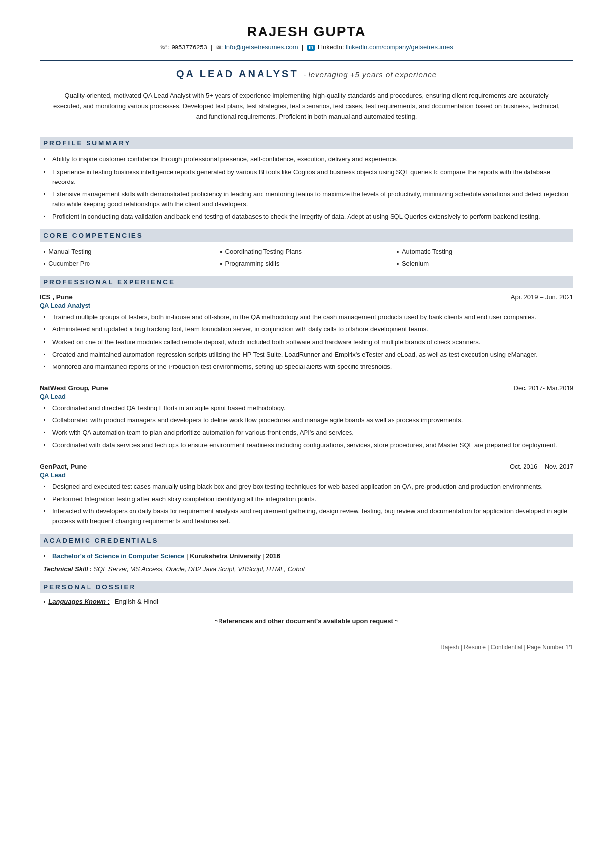  I want to click on job-header-2: NatWest Group, Pune Dec. 2017- Mar.2019, so click(306, 388).